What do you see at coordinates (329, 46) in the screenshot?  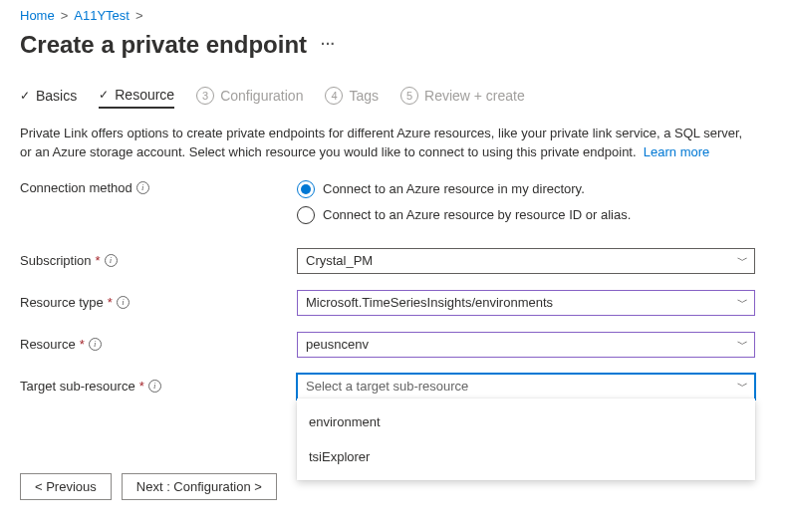 I see `more-actions-button: ···` at bounding box center [329, 46].